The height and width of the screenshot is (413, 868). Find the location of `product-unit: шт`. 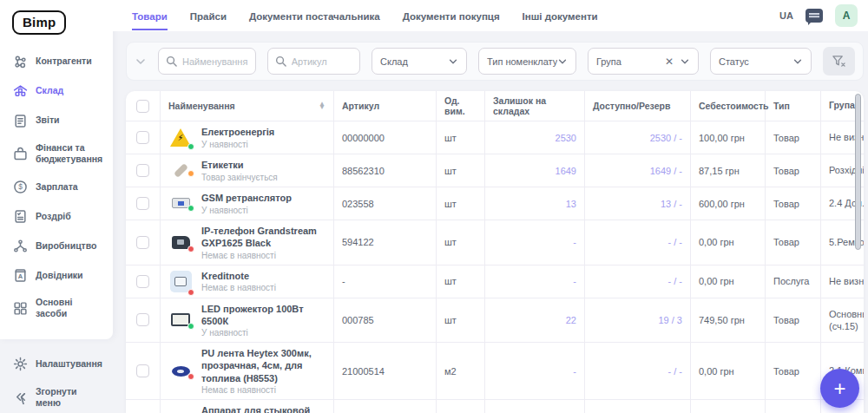

product-unit: шт is located at coordinates (461, 137).